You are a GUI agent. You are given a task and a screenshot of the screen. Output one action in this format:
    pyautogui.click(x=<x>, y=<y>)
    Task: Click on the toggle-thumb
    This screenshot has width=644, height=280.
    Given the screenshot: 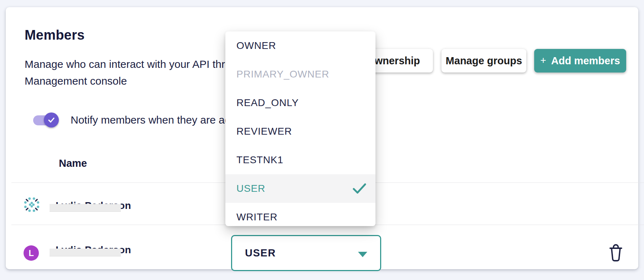 What is the action you would take?
    pyautogui.click(x=51, y=120)
    